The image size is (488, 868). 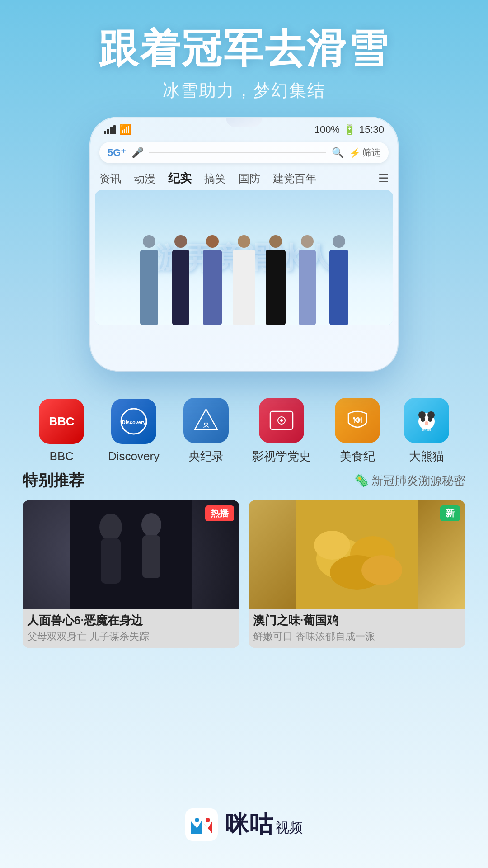 I want to click on phone-banner: 游弄竟滑冰人, so click(x=244, y=258).